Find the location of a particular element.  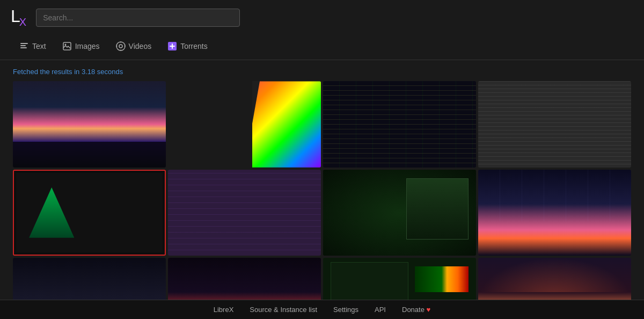

tab-images-label: Images is located at coordinates (87, 46).